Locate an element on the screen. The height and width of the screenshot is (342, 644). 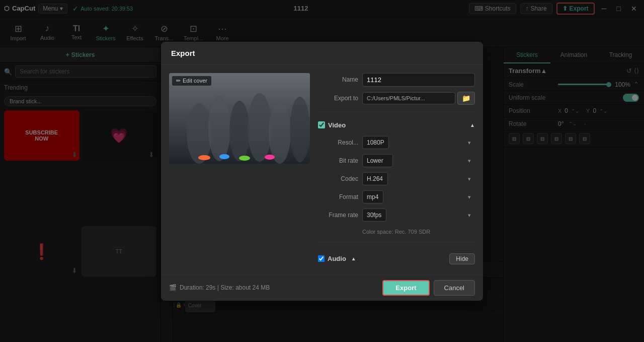
codec-select: H.264 H.265 is located at coordinates (375, 179).